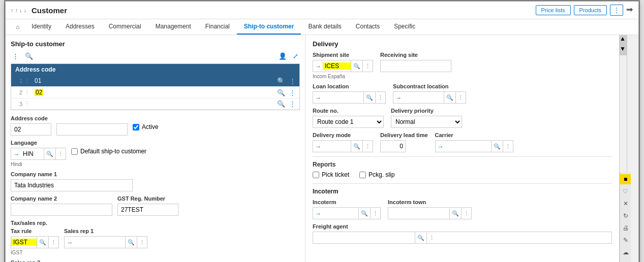 This screenshot has width=644, height=262. What do you see at coordinates (148, 210) in the screenshot?
I see `gst-reg-input` at bounding box center [148, 210].